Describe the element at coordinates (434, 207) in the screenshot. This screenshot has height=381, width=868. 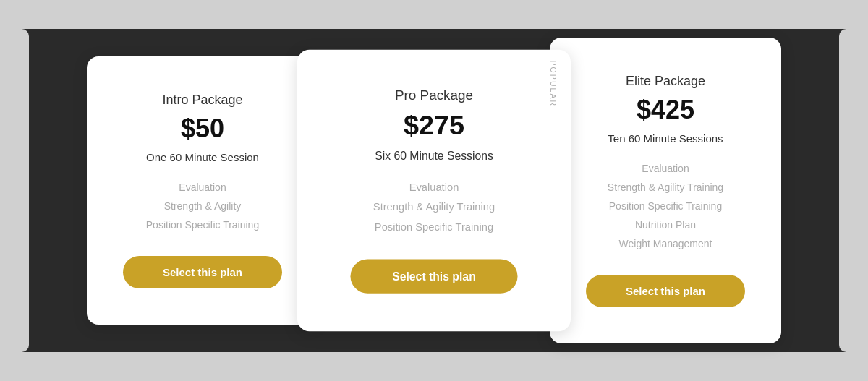
I see `pro-features-list: Evaluation Strength & Agility Training P…` at that location.